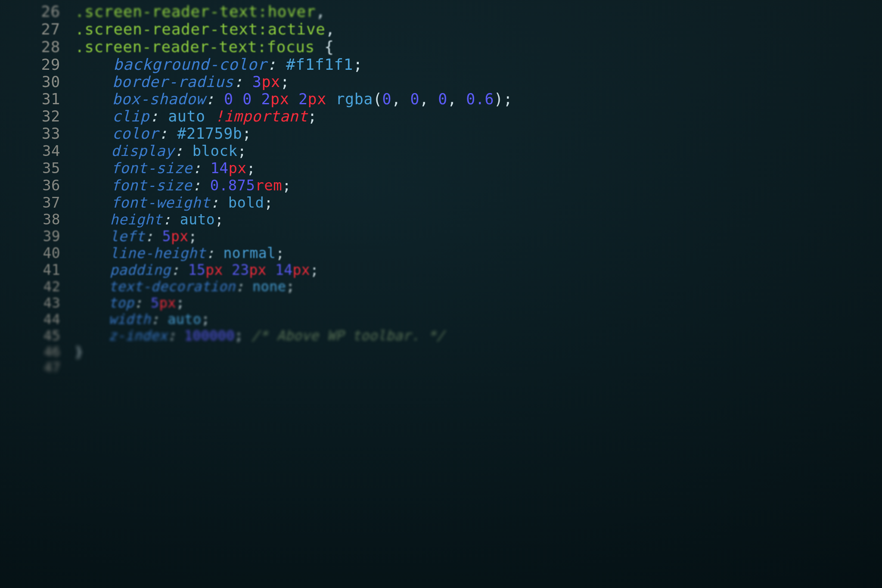  Describe the element at coordinates (190, 65) in the screenshot. I see `token-prop: background-color` at that location.